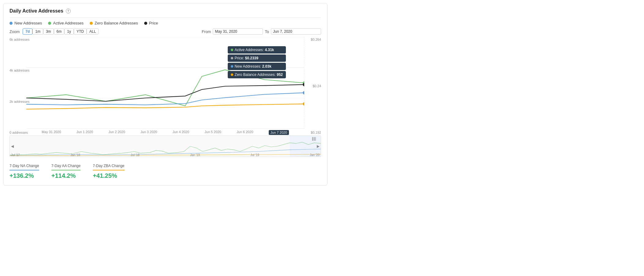 This screenshot has height=276, width=644. Describe the element at coordinates (165, 23) in the screenshot. I see `chart-legend: New AddressesActive AddressesZero Balanc…` at that location.